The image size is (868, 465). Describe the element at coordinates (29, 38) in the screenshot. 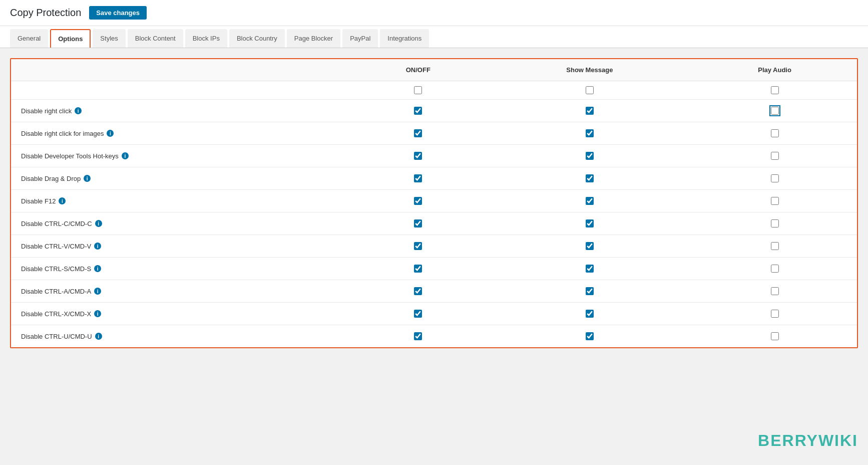

I see `tab-general: General` at that location.